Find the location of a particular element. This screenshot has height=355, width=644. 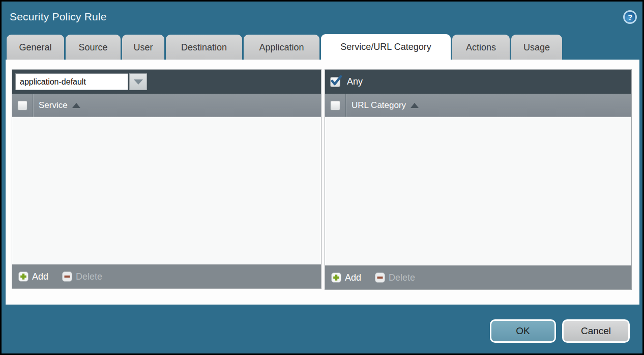

tab-actions: Actions is located at coordinates (481, 47).